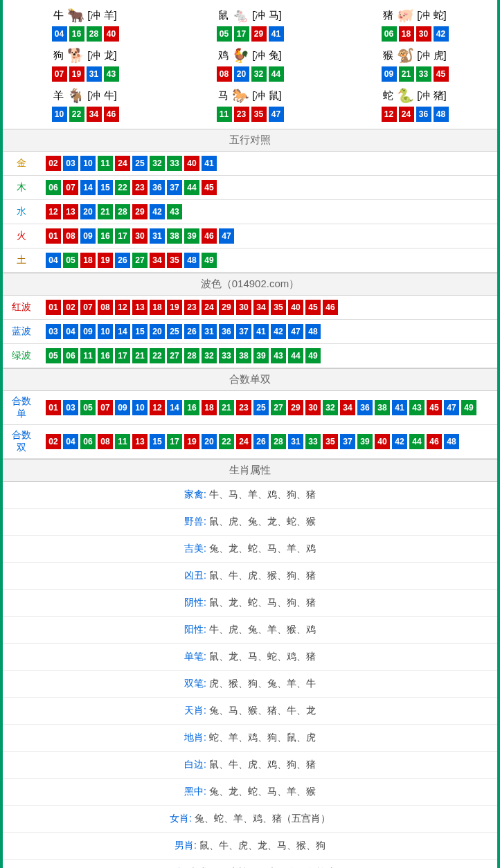 The width and height of the screenshot is (500, 868). I want to click on number-ball: 17, so click(175, 442).